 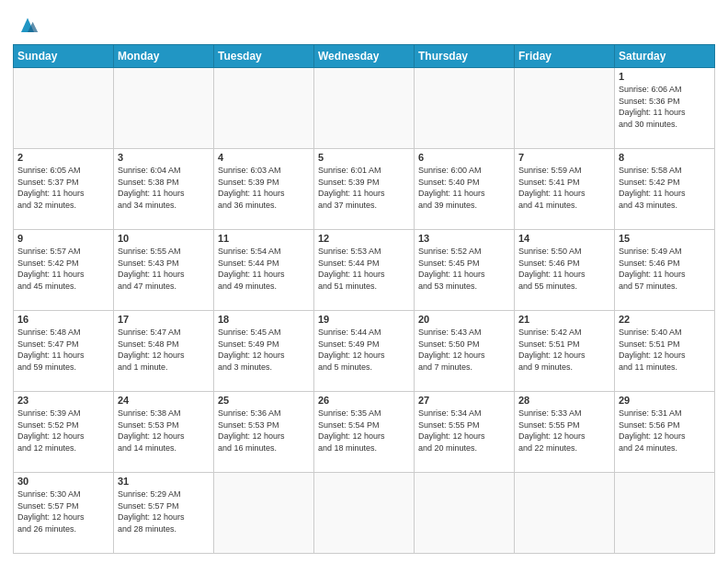 What do you see at coordinates (564, 350) in the screenshot?
I see `day-info: Sunrise: 5:42 AM Sunset: 5:51 PM Dayligh…` at bounding box center [564, 350].